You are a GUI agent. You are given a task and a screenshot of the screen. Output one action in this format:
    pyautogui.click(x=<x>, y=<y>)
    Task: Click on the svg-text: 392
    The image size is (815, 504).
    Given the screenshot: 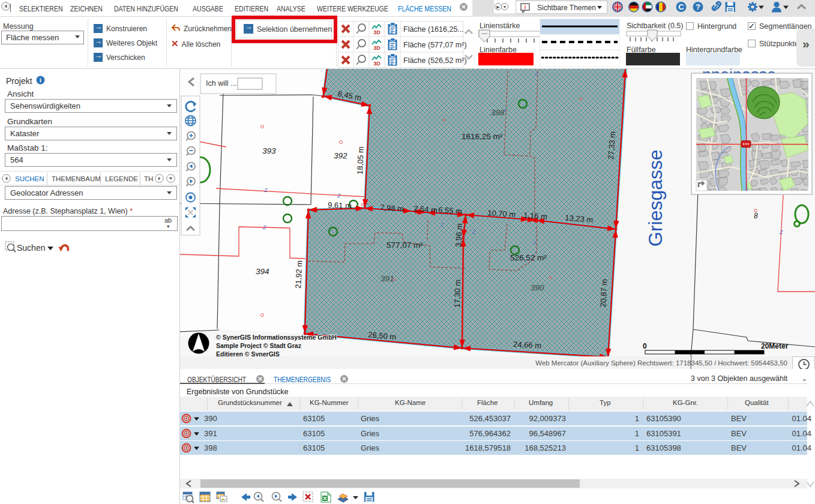 What is the action you would take?
    pyautogui.click(x=341, y=156)
    